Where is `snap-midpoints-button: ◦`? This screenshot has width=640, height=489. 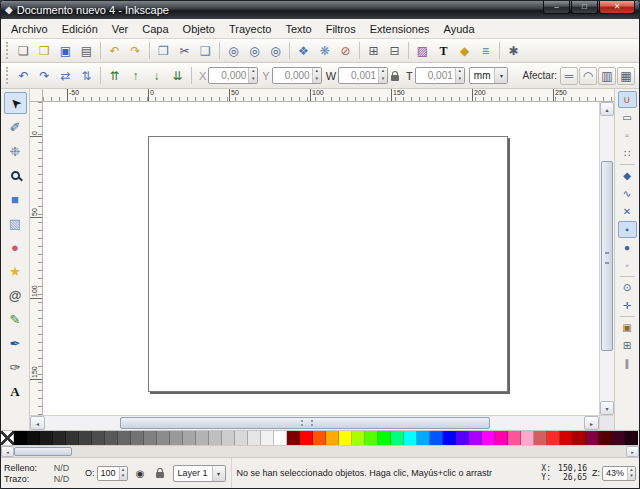 snap-midpoints-button: ◦ is located at coordinates (628, 266).